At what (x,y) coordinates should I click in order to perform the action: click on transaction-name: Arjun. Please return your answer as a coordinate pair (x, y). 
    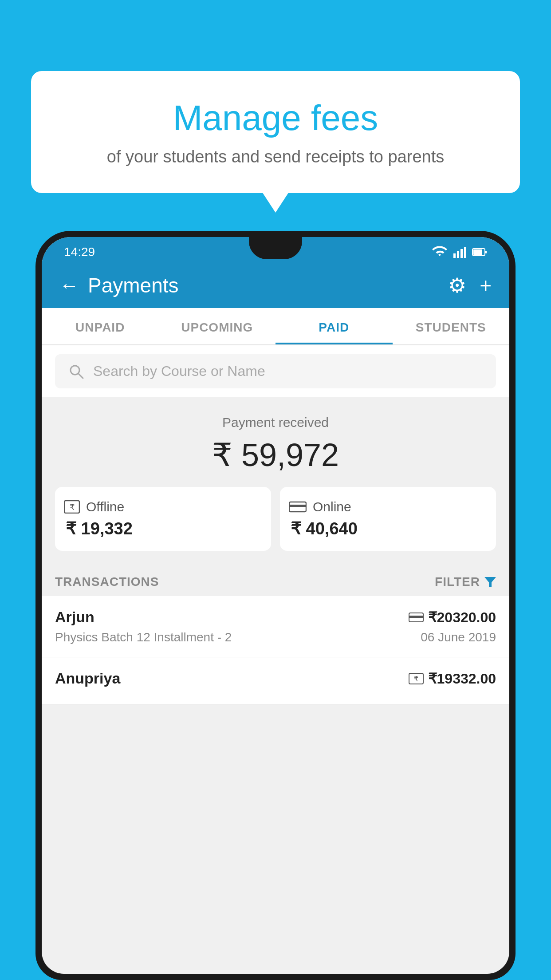
    Looking at the image, I should click on (75, 617).